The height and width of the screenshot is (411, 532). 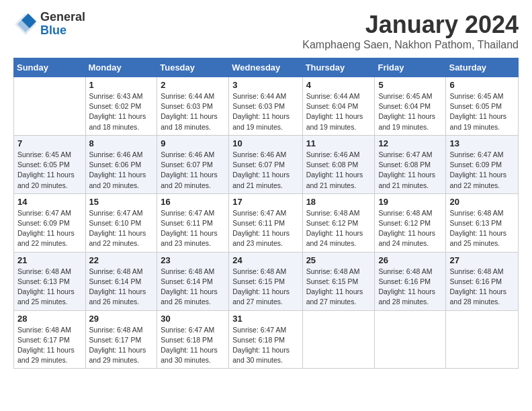 I want to click on day-cell: 10Sunrise: 6:46 AMSunset: 6:07 PMDayligh…, so click(x=266, y=164).